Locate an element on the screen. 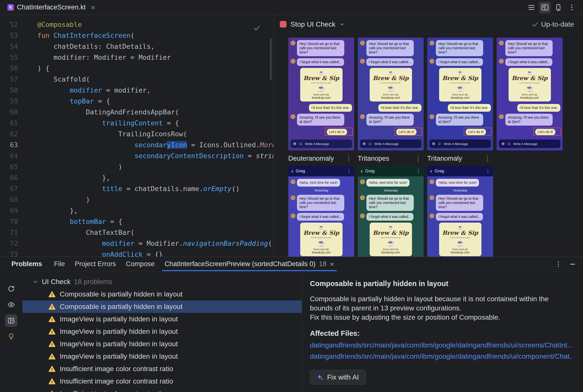 The width and height of the screenshot is (583, 392). problems-side-toolbar is located at coordinates (11, 332).